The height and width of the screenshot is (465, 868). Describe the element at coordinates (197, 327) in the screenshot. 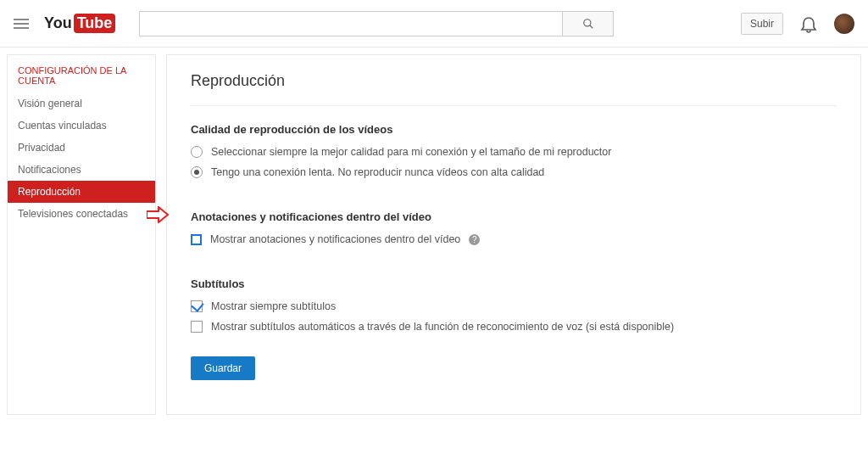

I see `subtitles-auto-checkbox` at that location.